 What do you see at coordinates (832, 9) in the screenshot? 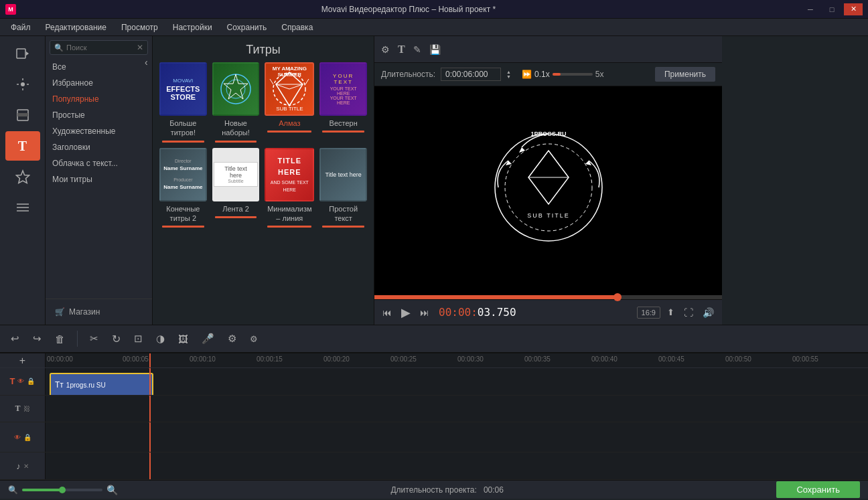
I see `maximize-button: □` at bounding box center [832, 9].